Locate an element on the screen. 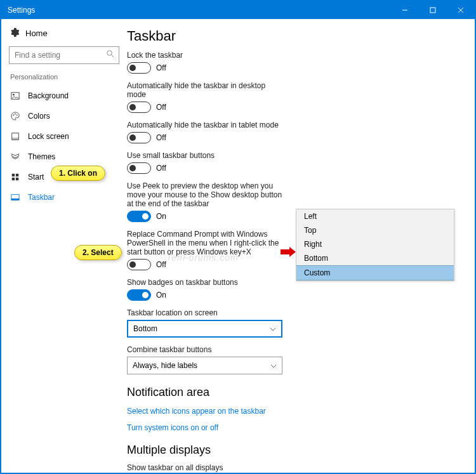 Image resolution: width=476 pixels, height=474 pixels. sidebar-item-themes: Themes is located at coordinates (64, 157).